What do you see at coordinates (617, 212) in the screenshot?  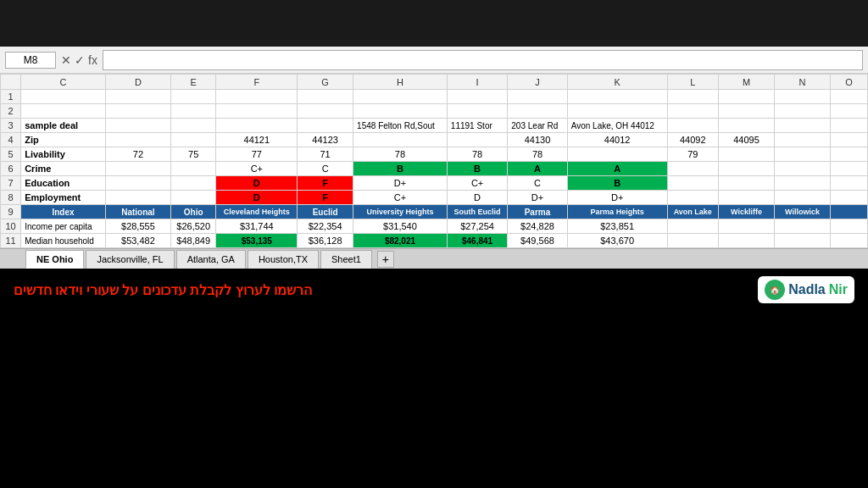 I see `cell-k9: Parma Heights` at bounding box center [617, 212].